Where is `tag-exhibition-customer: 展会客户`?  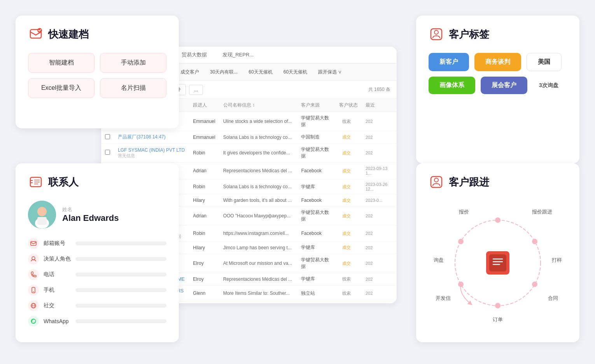 tag-exhibition-customer: 展会客户 is located at coordinates (504, 86).